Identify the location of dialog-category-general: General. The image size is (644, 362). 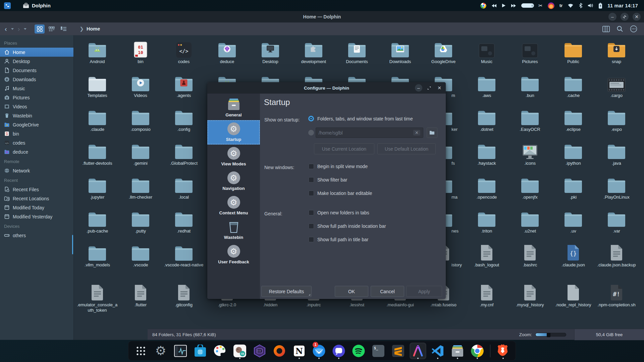
(233, 108).